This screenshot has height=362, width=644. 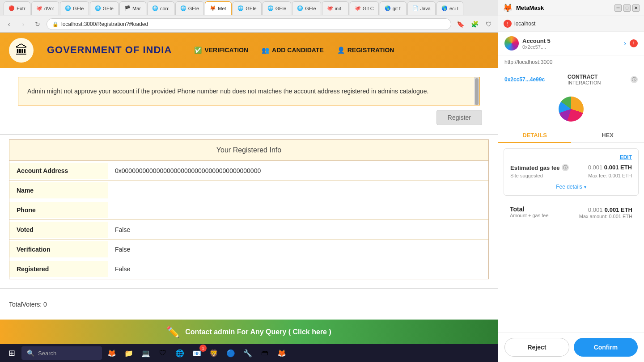 I want to click on tab-14: 📄 Java, so click(x=421, y=8).